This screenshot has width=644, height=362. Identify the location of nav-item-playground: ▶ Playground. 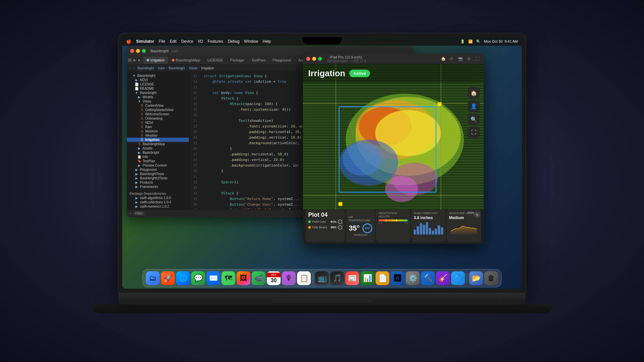
(158, 170).